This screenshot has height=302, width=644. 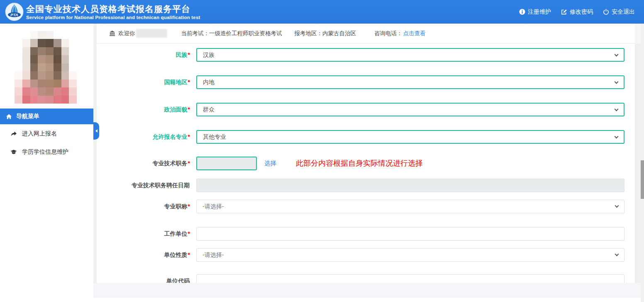 I want to click on view-phone-link: 点击查看, so click(x=415, y=34).